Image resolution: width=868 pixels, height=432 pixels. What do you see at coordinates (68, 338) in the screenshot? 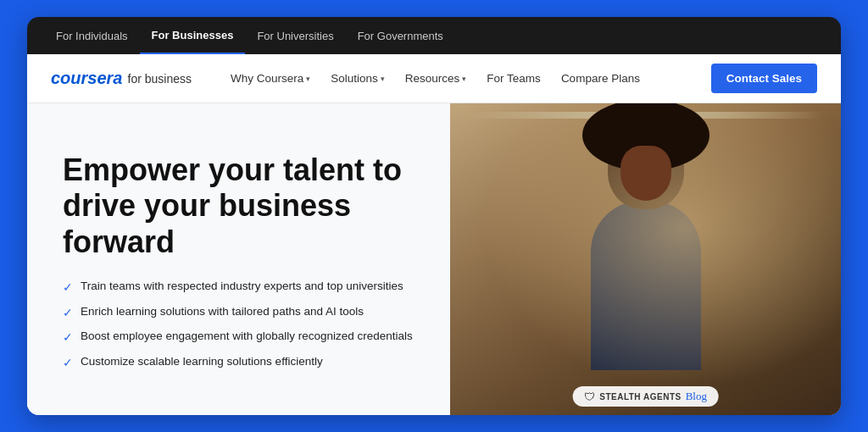
I see `checkmark-icon-3: ✓` at bounding box center [68, 338].